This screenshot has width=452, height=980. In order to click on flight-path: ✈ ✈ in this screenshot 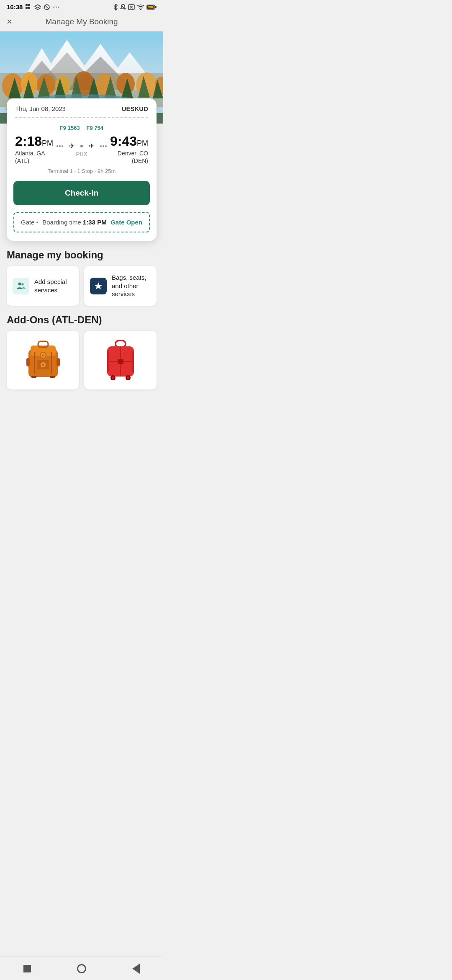, I will do `click(82, 146)`.